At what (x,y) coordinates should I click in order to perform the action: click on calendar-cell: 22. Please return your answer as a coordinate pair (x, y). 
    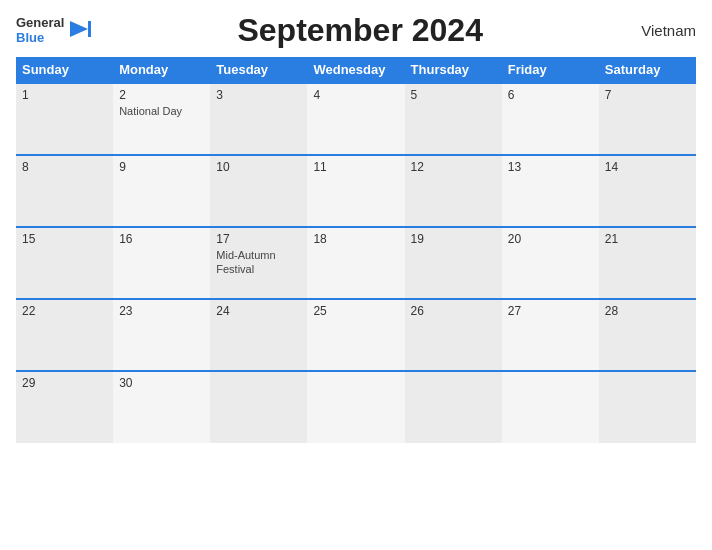
    Looking at the image, I should click on (64, 335).